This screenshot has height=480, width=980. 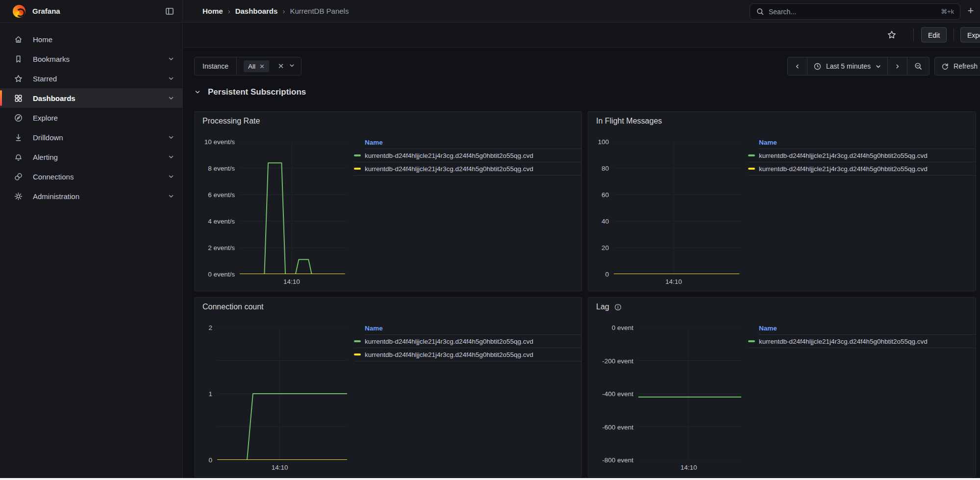 What do you see at coordinates (605, 248) in the screenshot?
I see `y-axis-tick: 20` at bounding box center [605, 248].